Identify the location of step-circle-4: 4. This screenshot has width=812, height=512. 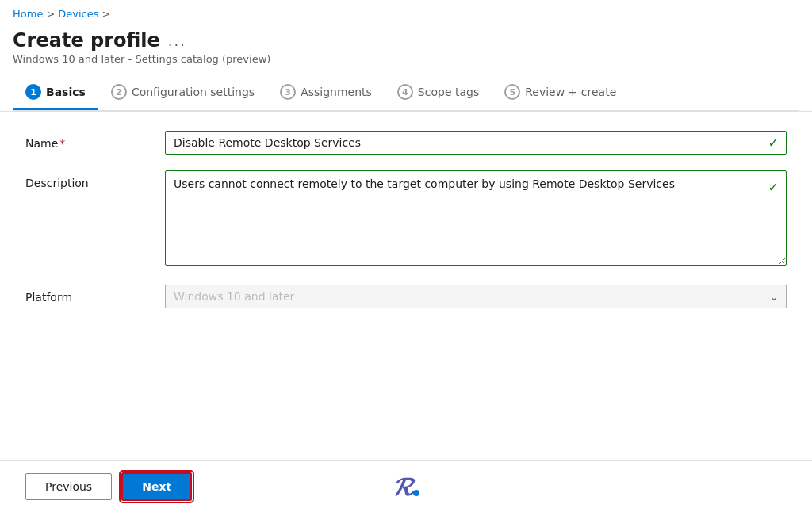
(405, 92).